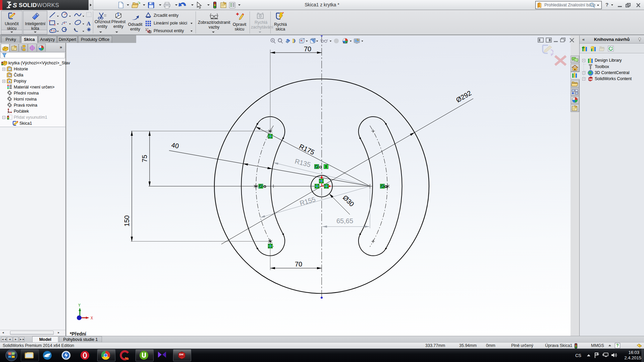 This screenshot has height=362, width=644. I want to click on svg-text: S, so click(15, 5).